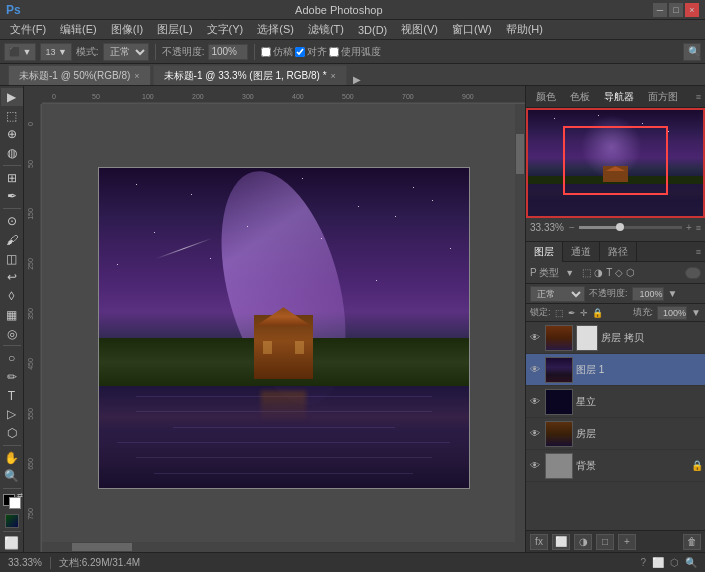 Image resolution: width=705 pixels, height=572 pixels. I want to click on menu-file: 文件(F), so click(28, 30).